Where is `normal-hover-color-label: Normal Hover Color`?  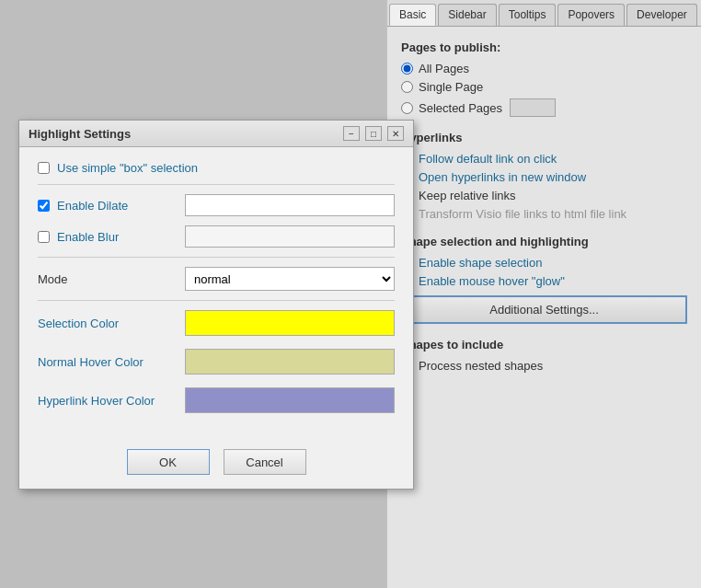 normal-hover-color-label: Normal Hover Color is located at coordinates (111, 363).